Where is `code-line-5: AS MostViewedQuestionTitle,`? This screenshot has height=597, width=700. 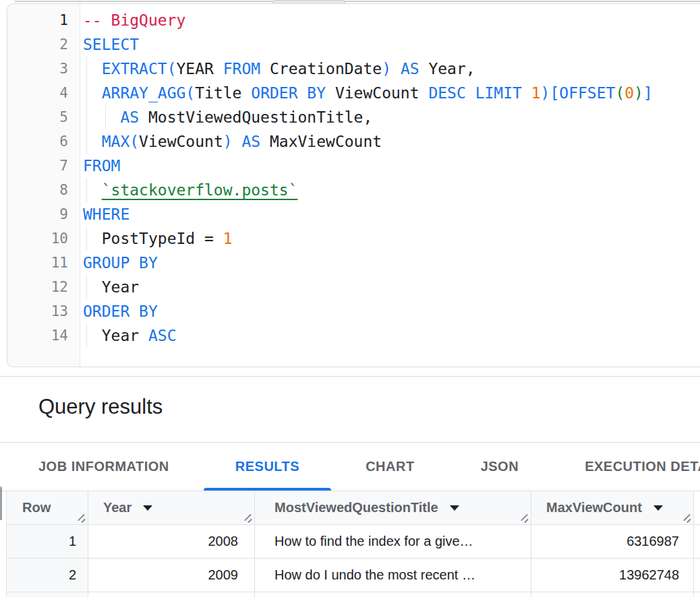
code-line-5: AS MostViewedQuestionTitle, is located at coordinates (390, 117).